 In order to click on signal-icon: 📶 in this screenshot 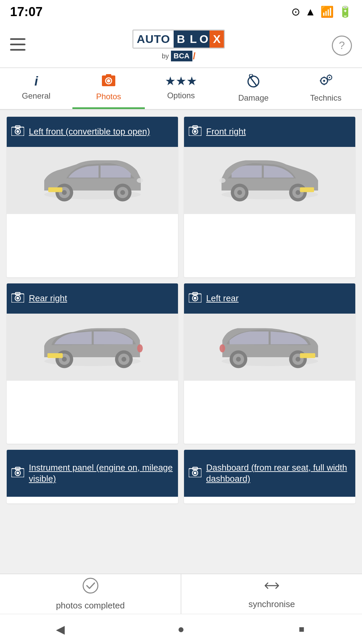, I will do `click(327, 12)`.